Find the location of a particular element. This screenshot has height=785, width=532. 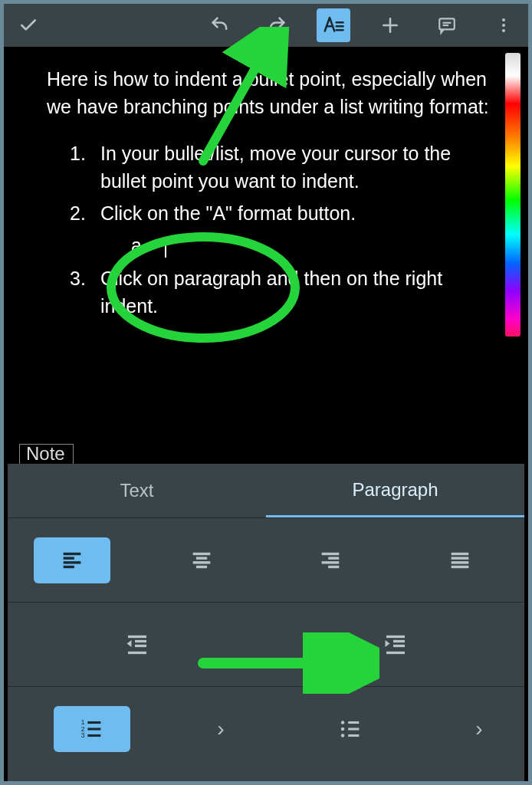

tab-text: Text is located at coordinates (136, 491).